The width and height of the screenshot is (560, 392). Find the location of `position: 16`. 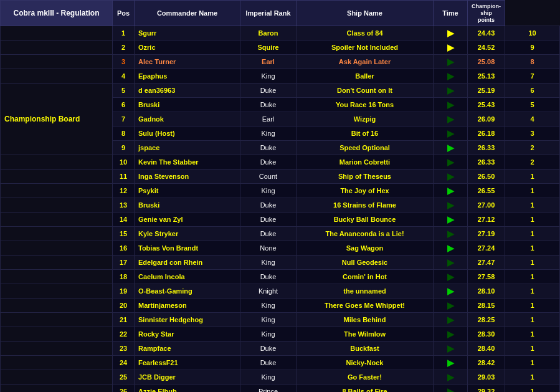

position: 16 is located at coordinates (123, 248).